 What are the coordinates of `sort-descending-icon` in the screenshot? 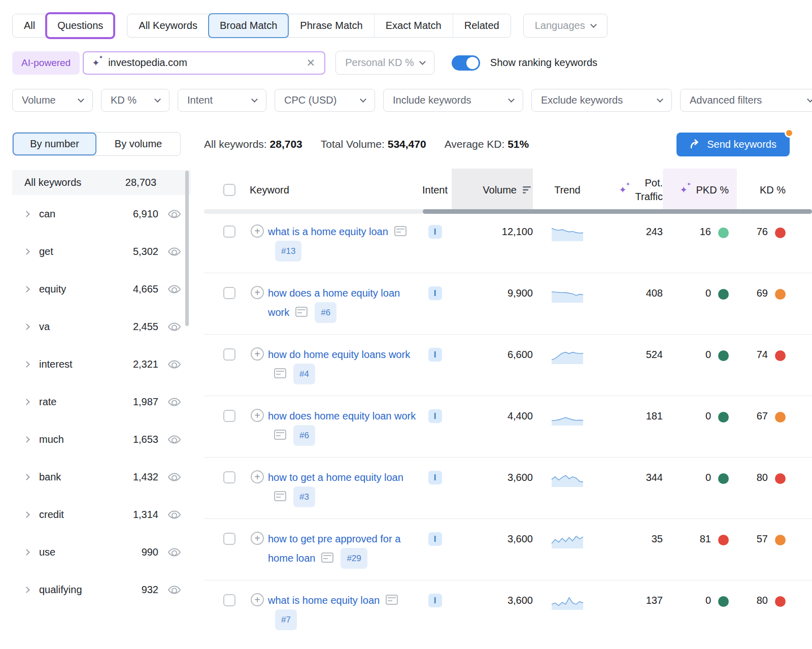 It's located at (528, 190).